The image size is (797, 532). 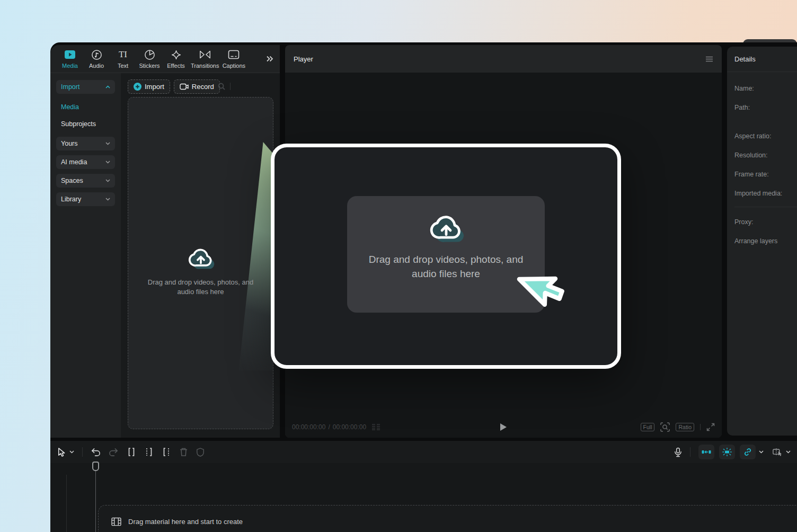 What do you see at coordinates (706, 452) in the screenshot?
I see `auto-remove-gap-button` at bounding box center [706, 452].